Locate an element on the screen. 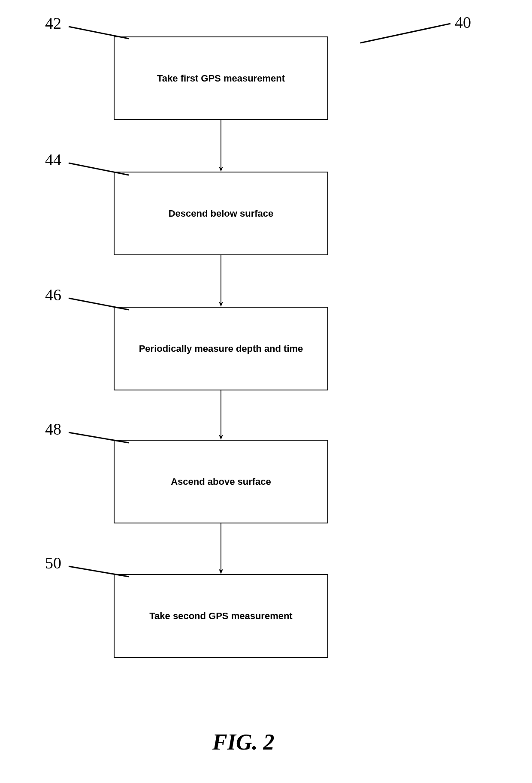  step-2-label: Descend below surface is located at coordinates (221, 214).